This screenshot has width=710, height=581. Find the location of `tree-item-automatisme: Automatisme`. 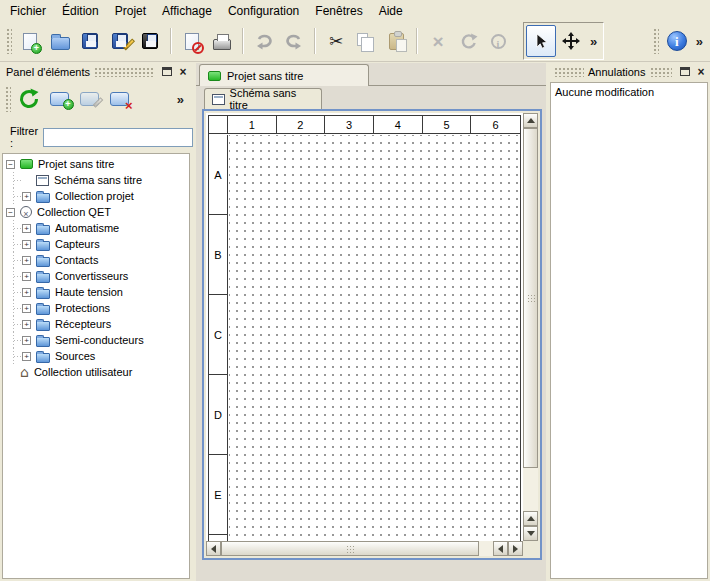

tree-item-automatisme: Automatisme is located at coordinates (96, 228).